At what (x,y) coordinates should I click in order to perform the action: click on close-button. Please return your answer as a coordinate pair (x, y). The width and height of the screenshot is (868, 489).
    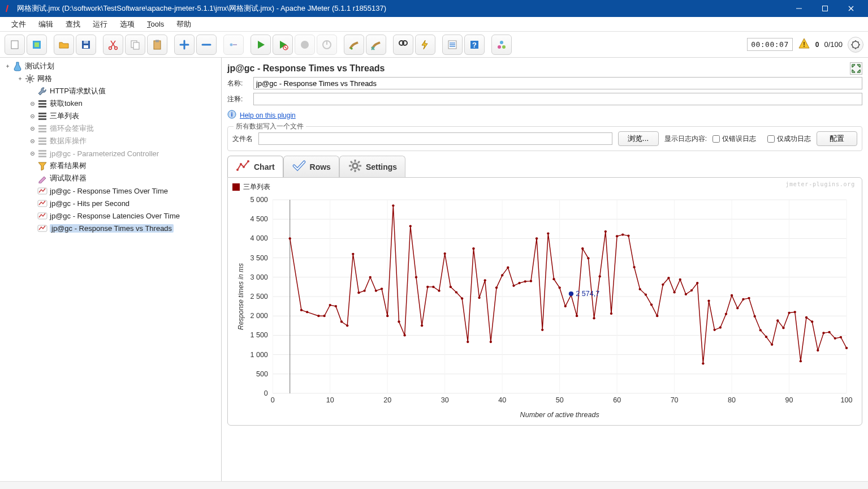
    Looking at the image, I should click on (851, 8).